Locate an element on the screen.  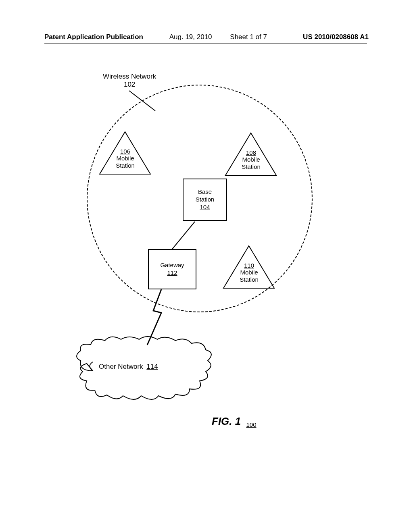
ms110-ref: 110 is located at coordinates (249, 265).